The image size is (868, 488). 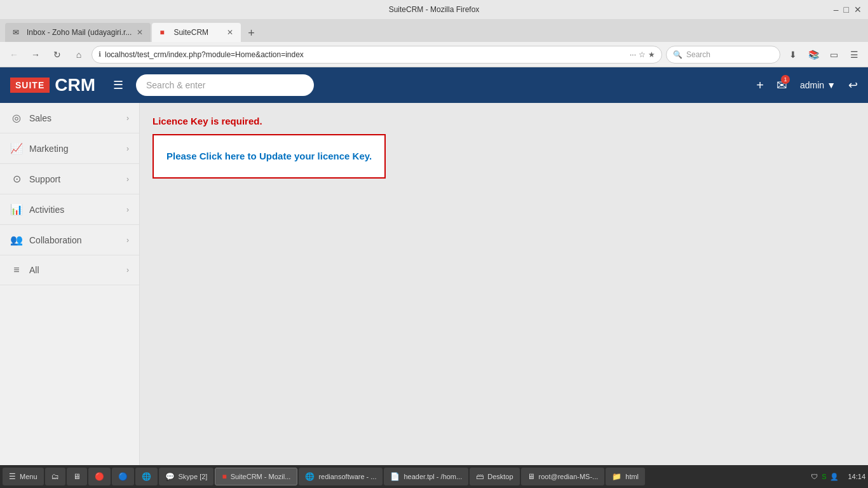 What do you see at coordinates (99, 477) in the screenshot?
I see `taskbar-app1: 🔴` at bounding box center [99, 477].